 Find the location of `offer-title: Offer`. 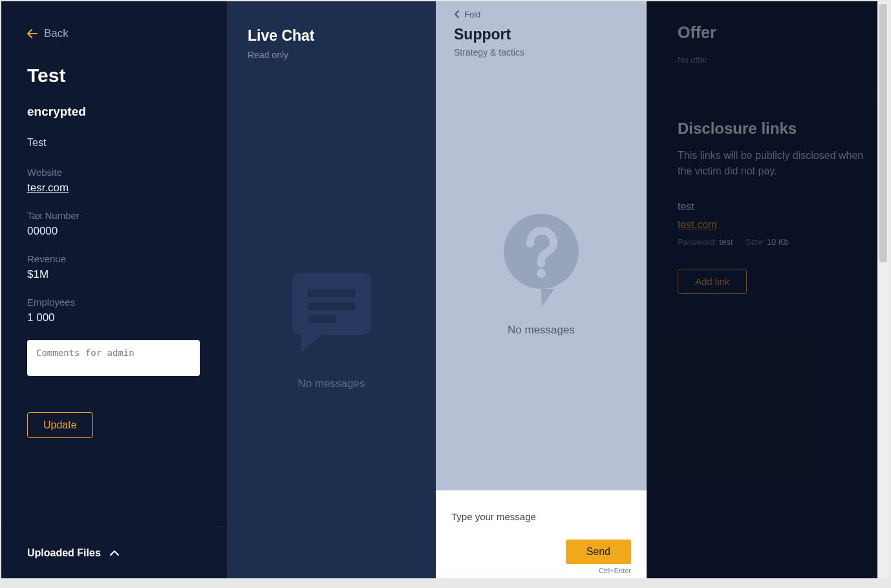

offer-title: Offer is located at coordinates (777, 32).